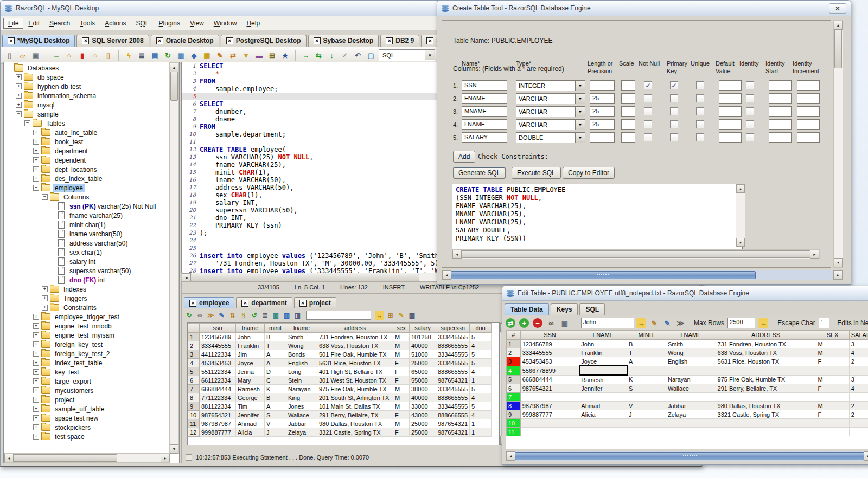 The width and height of the screenshot is (868, 478). What do you see at coordinates (484, 86) in the screenshot?
I see `column-name-field: SSN` at bounding box center [484, 86].